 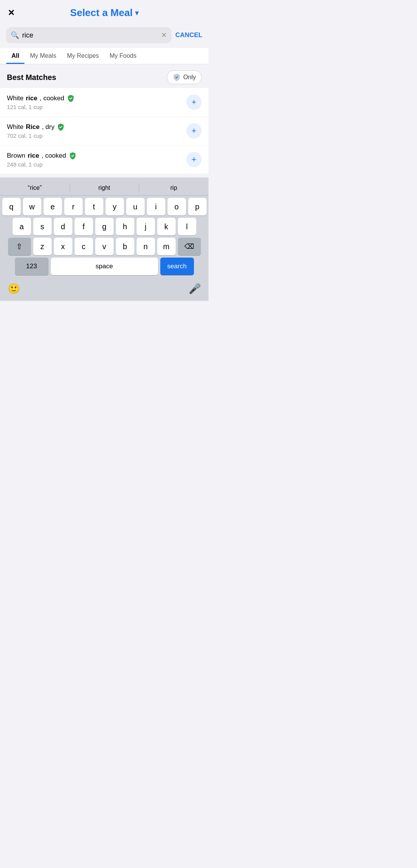 I want to click on key-row-3: ⇧ z x c v b n m ⌫, so click(x=104, y=246).